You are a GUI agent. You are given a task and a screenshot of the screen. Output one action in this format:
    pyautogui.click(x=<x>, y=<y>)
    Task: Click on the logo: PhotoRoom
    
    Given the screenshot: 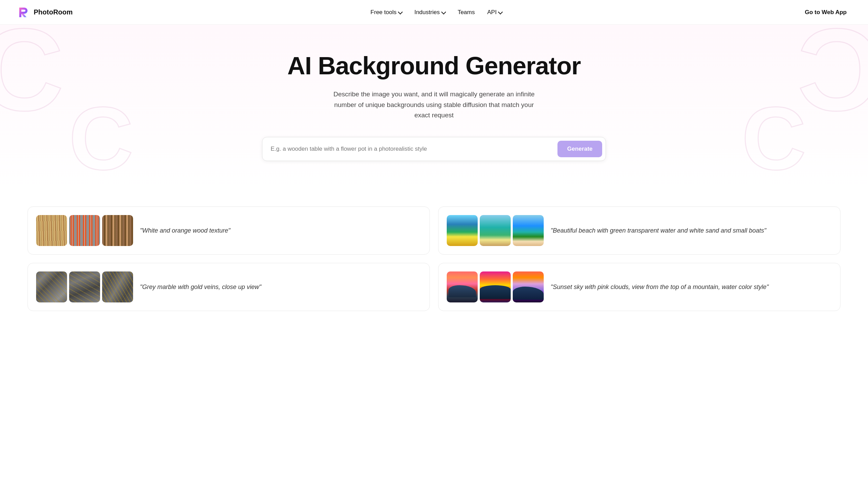 What is the action you would take?
    pyautogui.click(x=45, y=12)
    